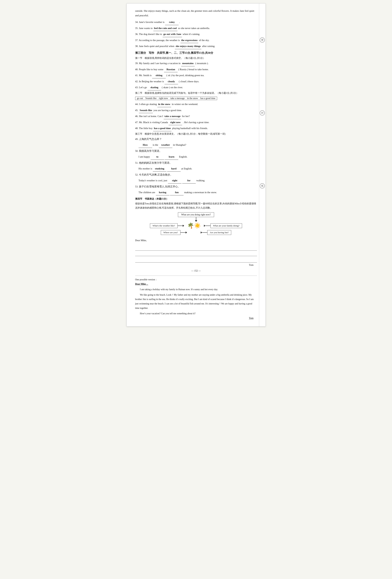  Describe the element at coordinates (146, 145) in the screenshot. I see `q49-blank1: How` at that location.